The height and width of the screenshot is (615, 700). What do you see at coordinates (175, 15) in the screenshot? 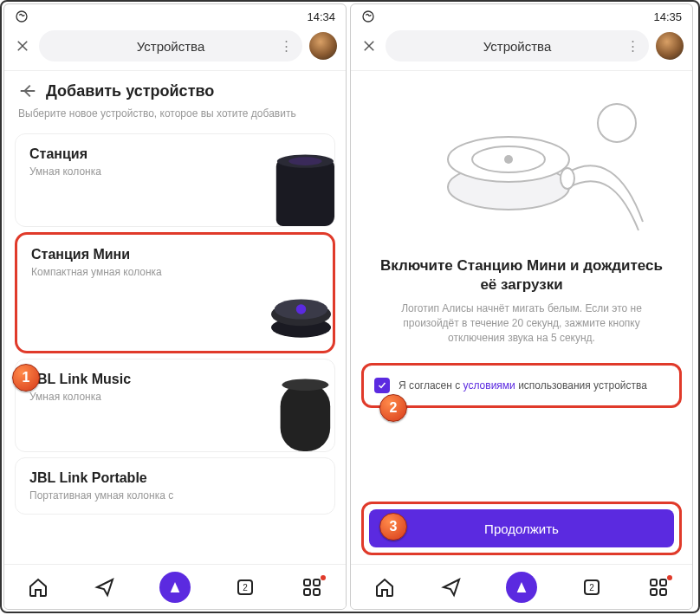
I see `status-bar: 14:34` at bounding box center [175, 15].